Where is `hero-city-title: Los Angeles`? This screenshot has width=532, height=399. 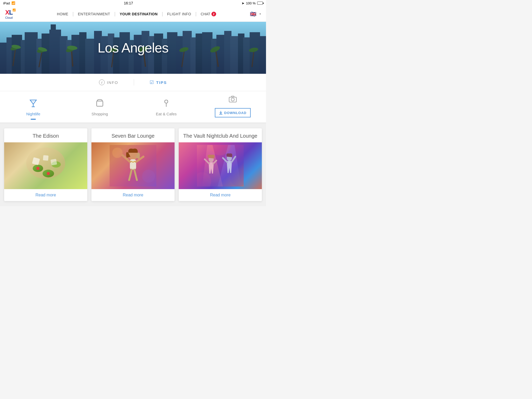
hero-city-title: Los Angeles is located at coordinates (133, 48).